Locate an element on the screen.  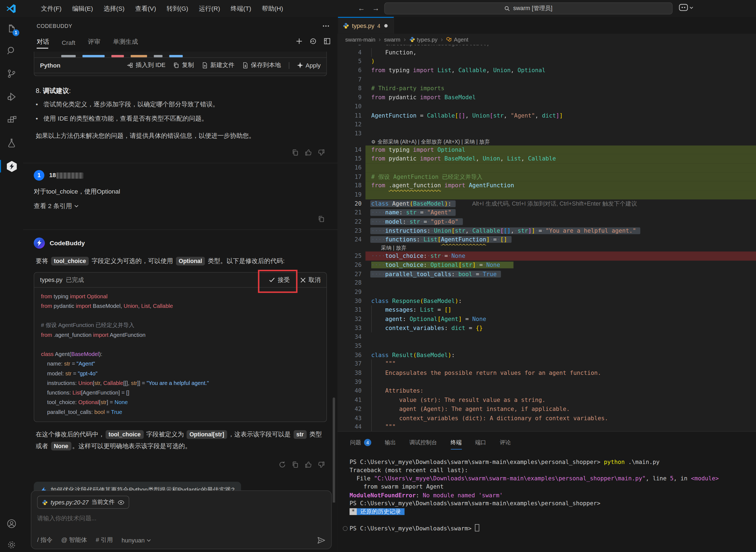
regenerate-icon is located at coordinates (282, 465).